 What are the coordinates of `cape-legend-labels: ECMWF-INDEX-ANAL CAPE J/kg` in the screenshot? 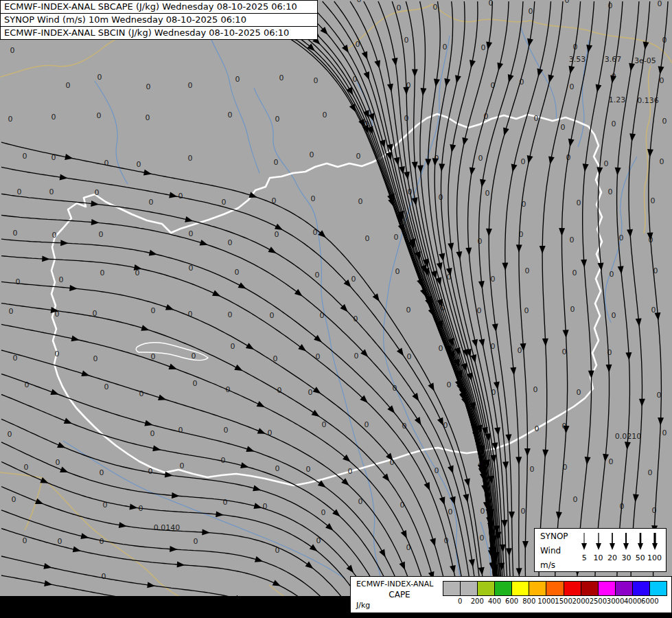 It's located at (399, 595).